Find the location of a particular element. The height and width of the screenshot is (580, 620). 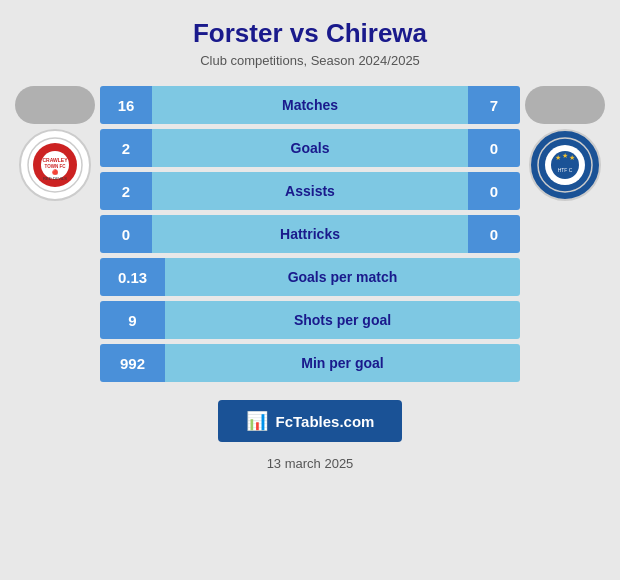

fctables-text: FcTables.com is located at coordinates (326, 422).